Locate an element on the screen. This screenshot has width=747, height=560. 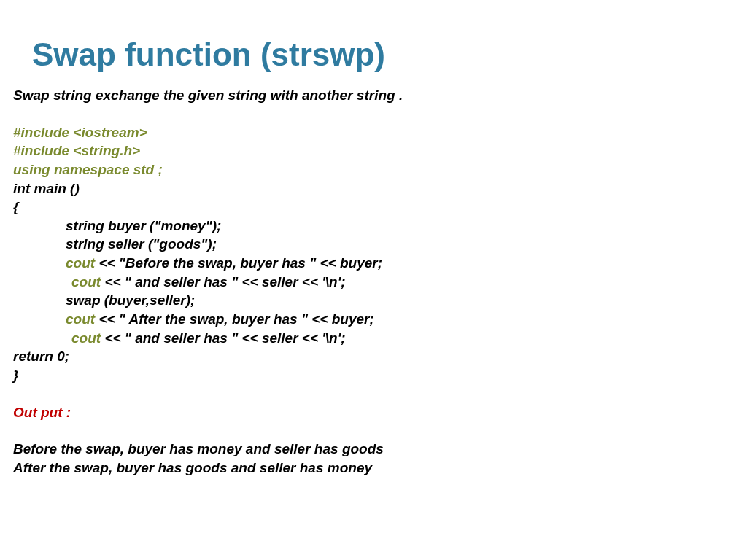
code-swap-call: swap (buyer,seller); is located at coordinates (380, 300).